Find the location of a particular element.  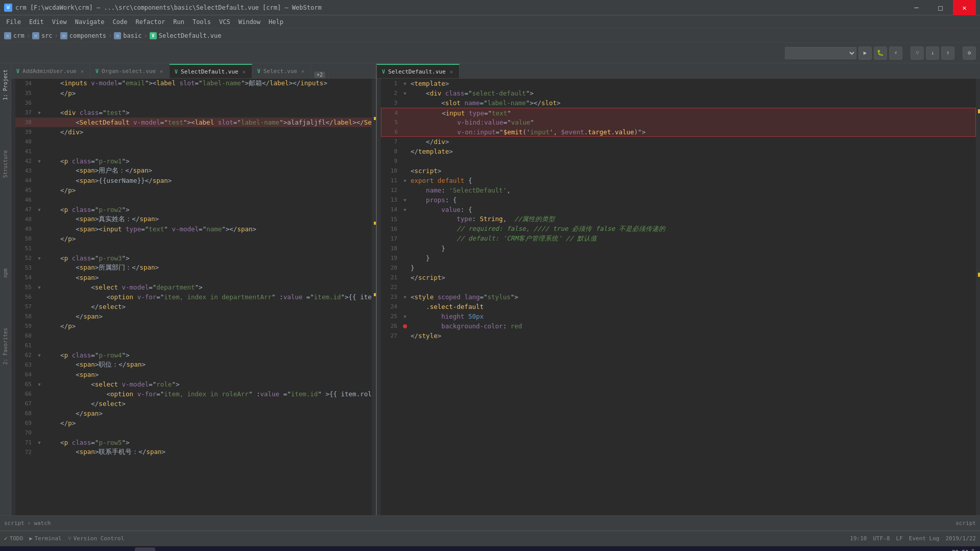

menu-tools: Tools is located at coordinates (202, 22).